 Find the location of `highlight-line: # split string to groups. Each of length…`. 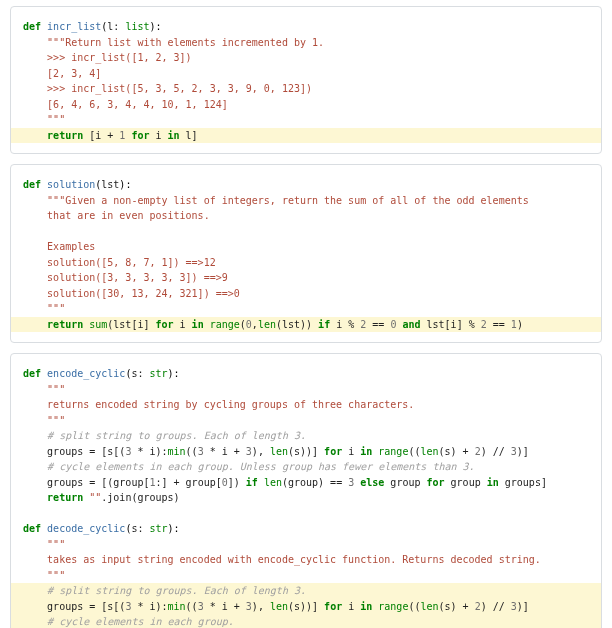

highlight-line: # split string to groups. Each of length… is located at coordinates (306, 591).